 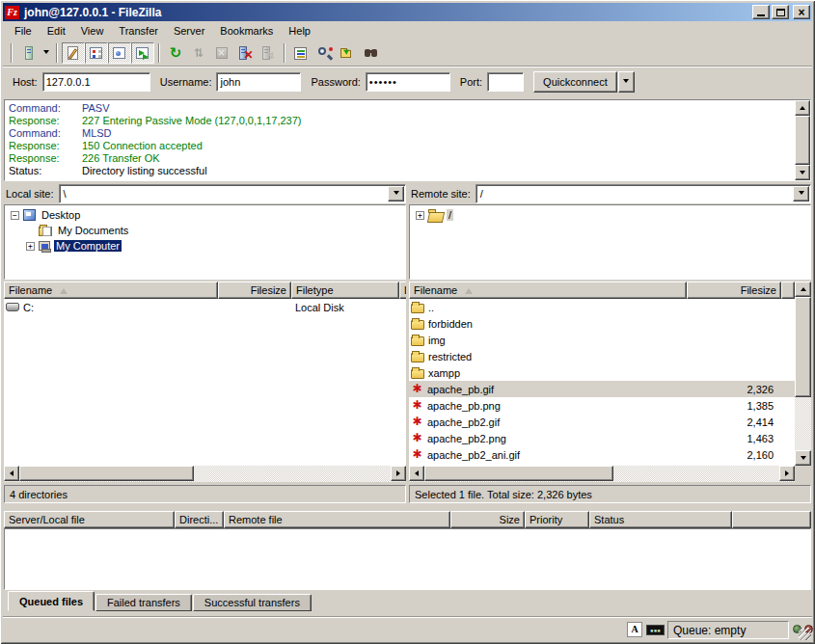 I want to click on toggle-remote-tree-button, so click(x=120, y=53).